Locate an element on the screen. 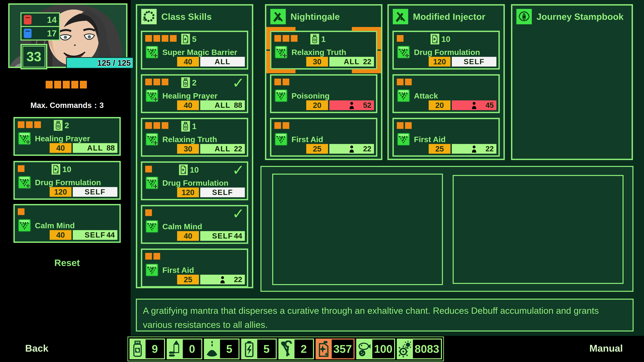  uses-count: 10 is located at coordinates (67, 169).